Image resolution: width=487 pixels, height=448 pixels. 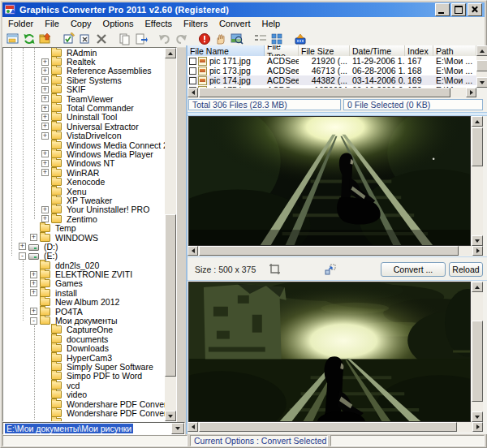 I want to click on tree-item-label: Siber Systems, so click(x=94, y=80).